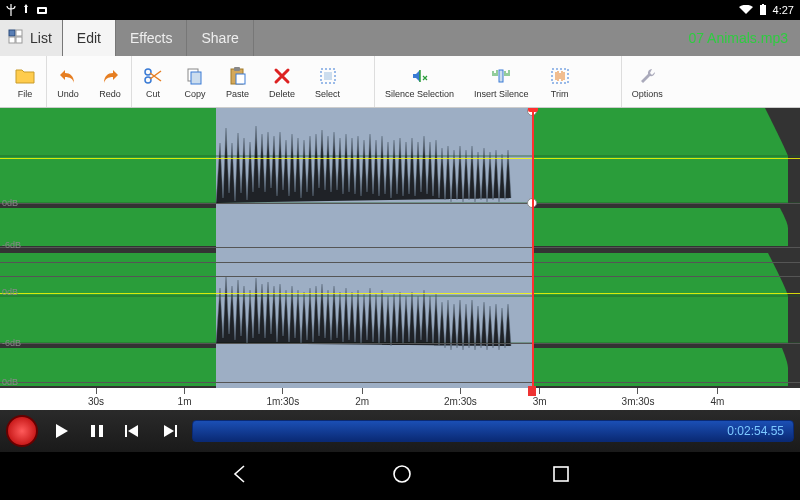  Describe the element at coordinates (185, 402) in the screenshot. I see `tick-label: 1m` at that location.